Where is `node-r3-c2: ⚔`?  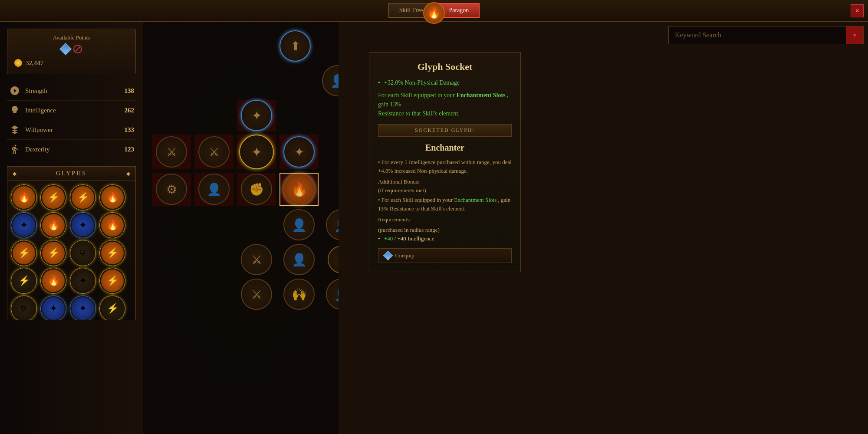 node-r3-c2: ⚔ is located at coordinates (214, 152).